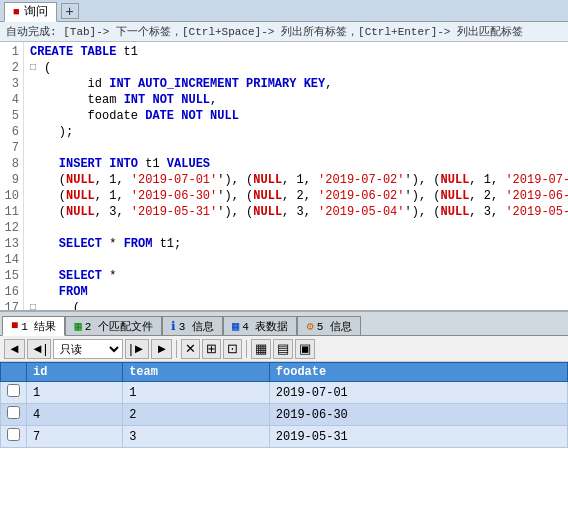  I want to click on result-tab-4: ▦4 表数据, so click(260, 326).